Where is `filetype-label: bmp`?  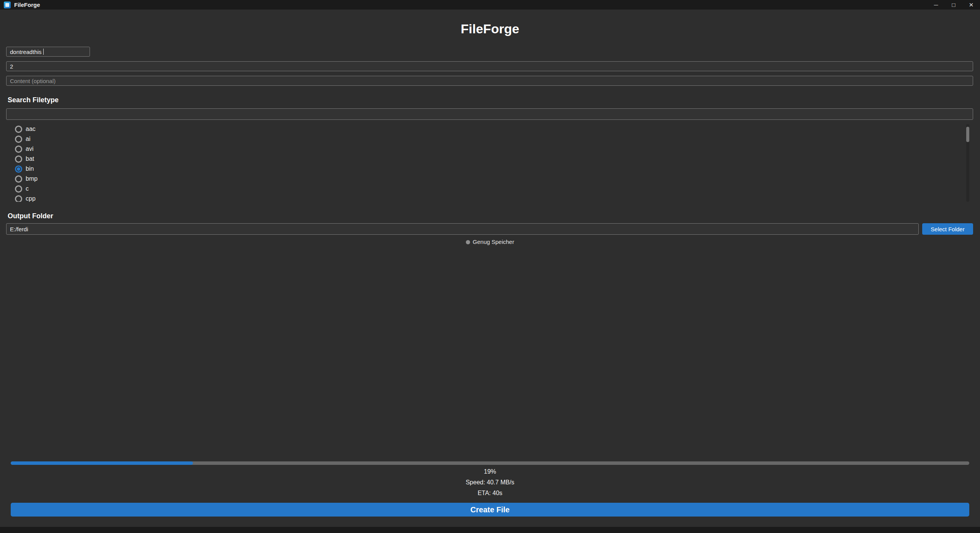
filetype-label: bmp is located at coordinates (31, 179).